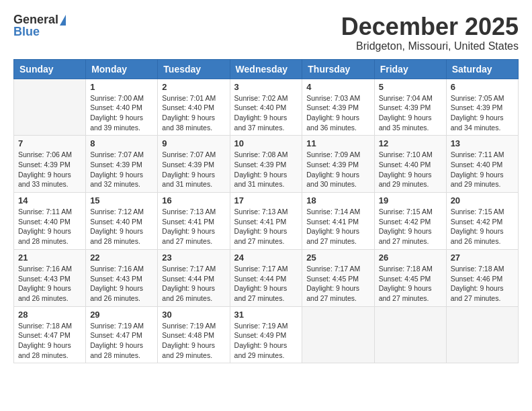 Image resolution: width=532 pixels, height=411 pixels. What do you see at coordinates (339, 107) in the screenshot?
I see `calendar-cell: 4Sunrise: 7:03 AMSunset: 4:39 PMDaylight…` at bounding box center [339, 107].